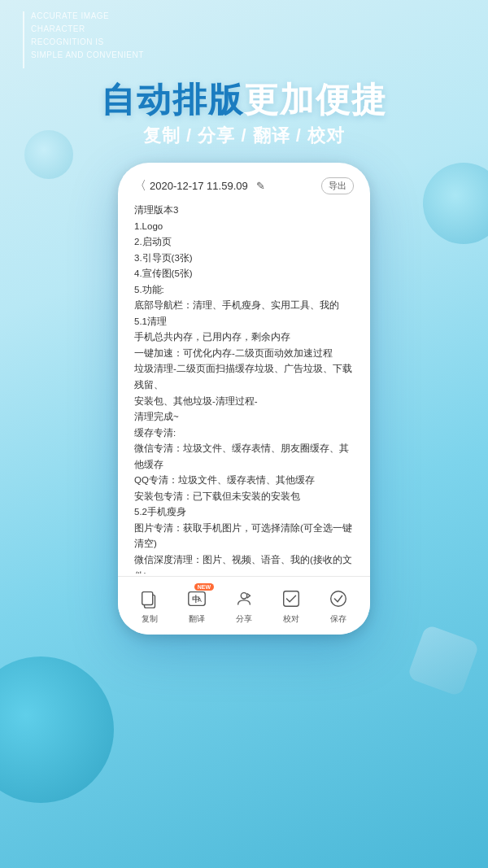  What do you see at coordinates (244, 377) in the screenshot?
I see `content-line: 垃圾清理-二级页面扫描缓存垃圾、广告垃圾、下载残留、` at bounding box center [244, 377].